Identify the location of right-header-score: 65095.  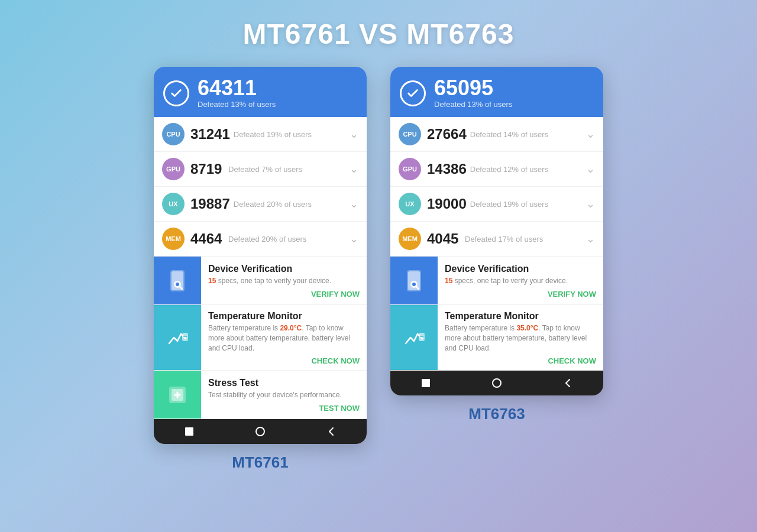
(473, 88).